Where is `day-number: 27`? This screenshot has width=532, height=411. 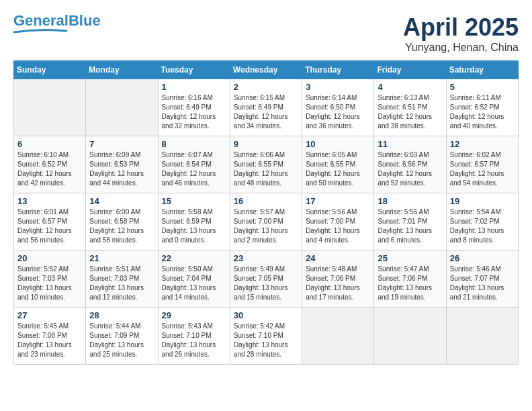 day-number: 27 is located at coordinates (50, 316).